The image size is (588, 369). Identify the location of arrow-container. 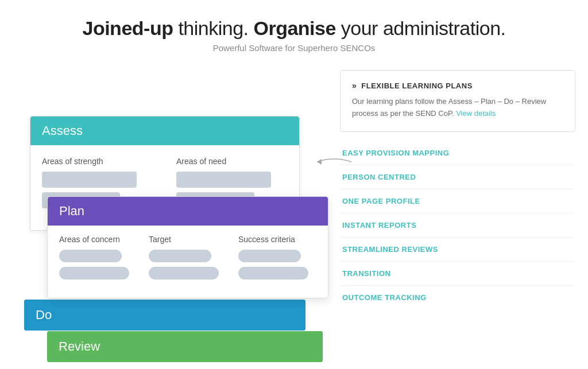
(334, 163).